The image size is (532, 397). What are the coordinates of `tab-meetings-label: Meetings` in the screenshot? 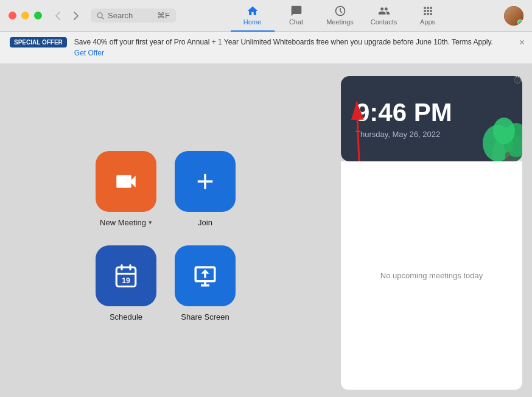 It's located at (340, 22).